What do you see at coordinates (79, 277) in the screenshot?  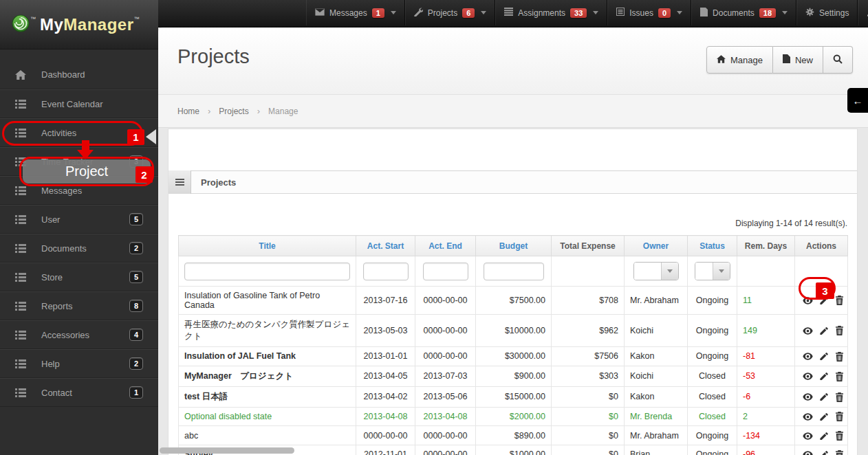 I see `sidebar-item-store: Store 5` at bounding box center [79, 277].